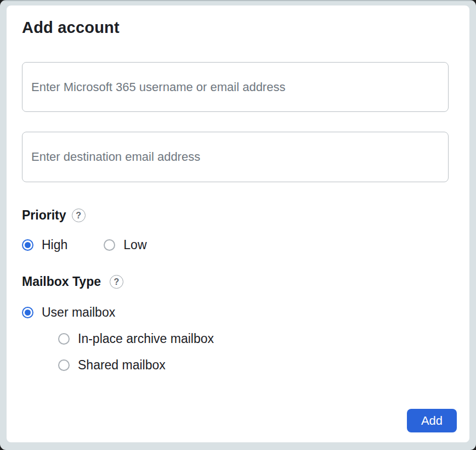  Describe the element at coordinates (135, 245) in the screenshot. I see `radio-label: Low` at that location.